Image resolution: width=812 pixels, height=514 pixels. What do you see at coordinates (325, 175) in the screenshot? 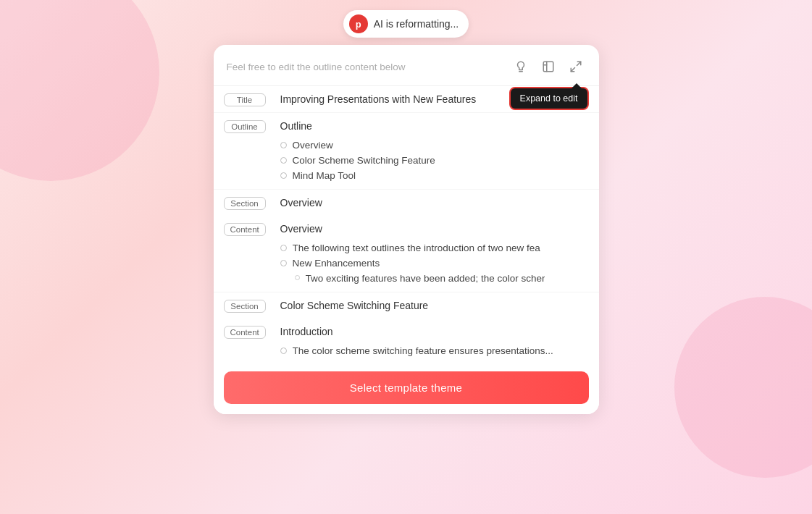
I see `item-text: Mind Map Tool` at bounding box center [325, 175].